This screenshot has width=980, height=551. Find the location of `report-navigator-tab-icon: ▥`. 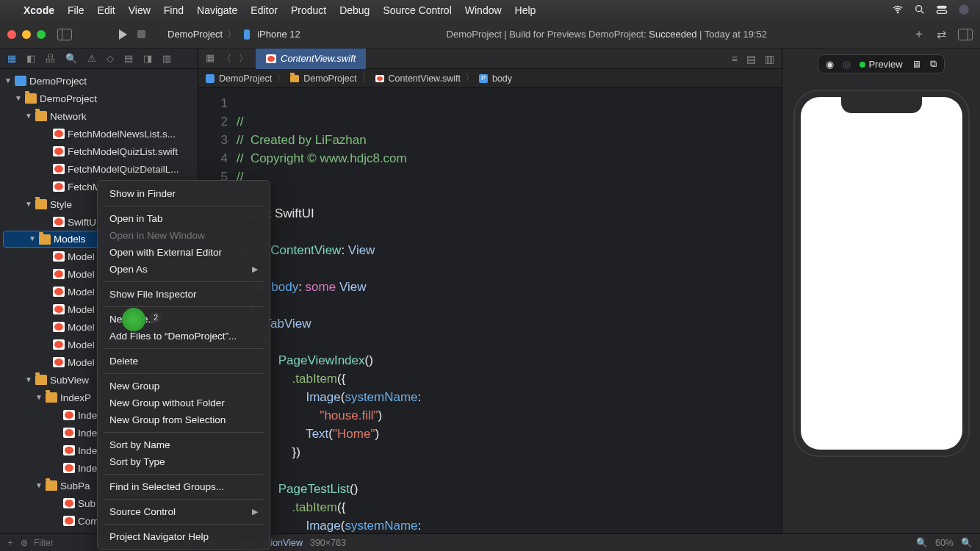

report-navigator-tab-icon: ▥ is located at coordinates (167, 59).